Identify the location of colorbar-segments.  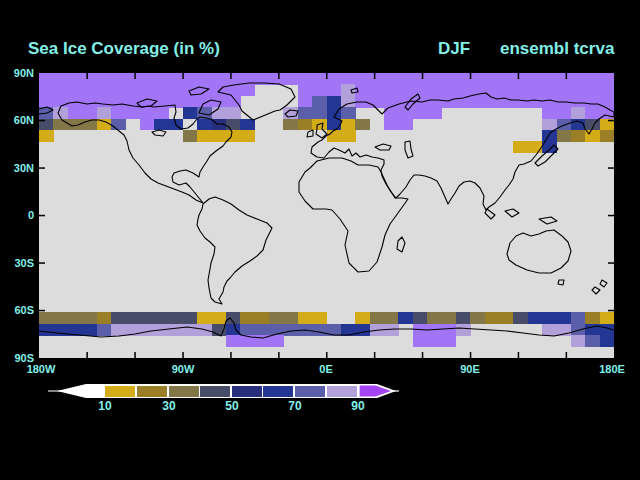
(230, 392).